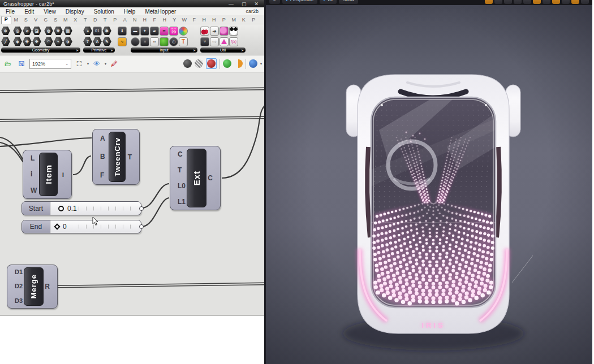 The image size is (594, 364). What do you see at coordinates (244, 4) in the screenshot?
I see `maximize-button: ▢` at bounding box center [244, 4].